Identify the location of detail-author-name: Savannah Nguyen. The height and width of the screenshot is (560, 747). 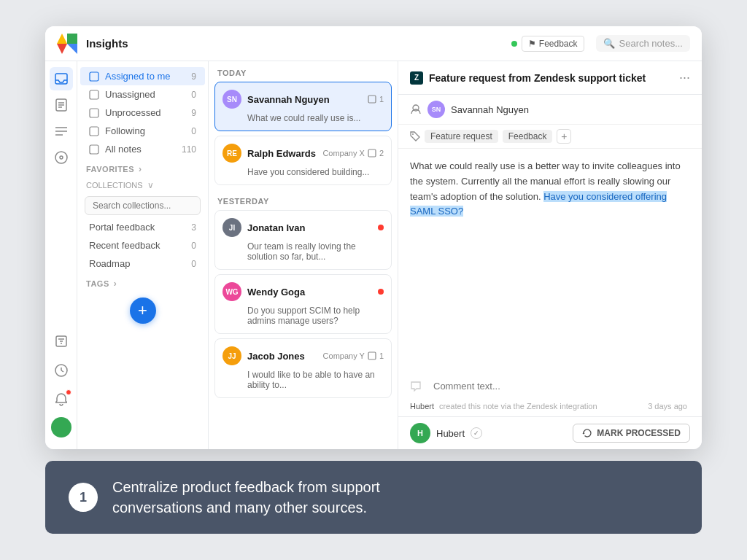
(490, 109).